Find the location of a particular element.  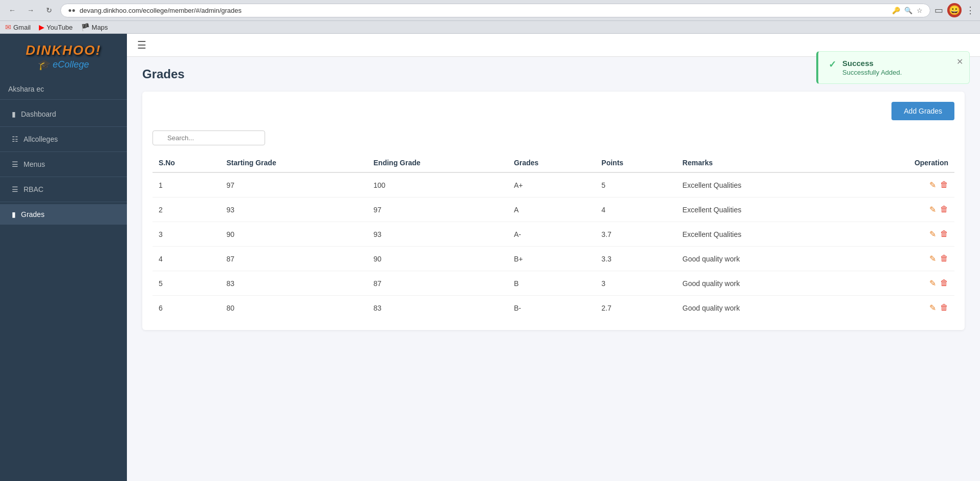

username: Akshara ec is located at coordinates (26, 89).